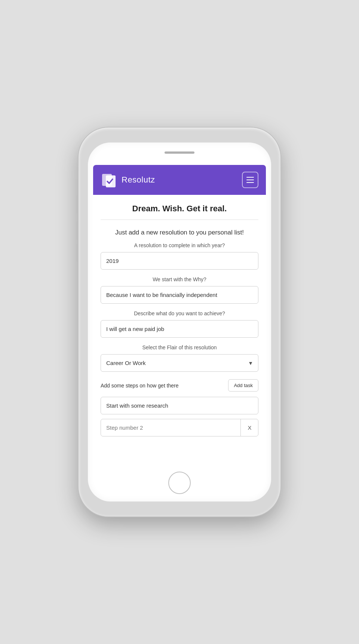 Image resolution: width=359 pixels, height=644 pixels. Describe the element at coordinates (180, 313) in the screenshot. I see `achieve-label: Describe what do you want to achieve?` at that location.